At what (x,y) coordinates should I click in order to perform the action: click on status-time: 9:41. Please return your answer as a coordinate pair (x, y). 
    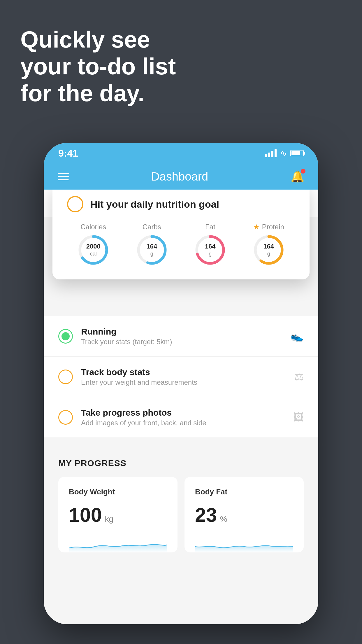
    Looking at the image, I should click on (68, 153).